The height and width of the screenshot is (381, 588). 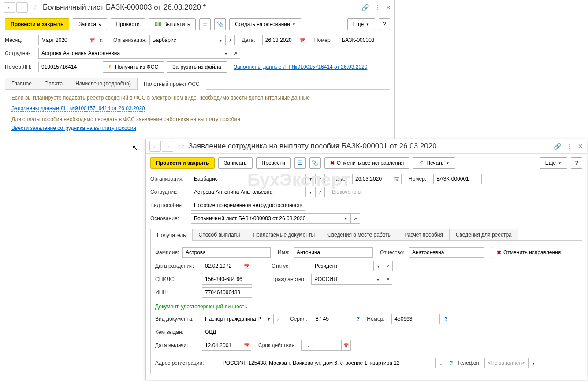 I want to click on citizenship-input, so click(x=342, y=279).